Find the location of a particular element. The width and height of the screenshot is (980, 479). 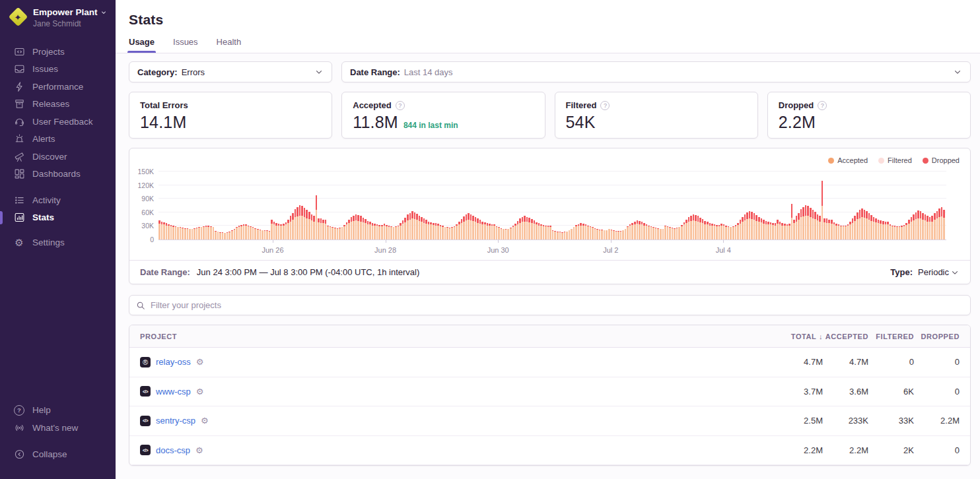

filters-row: Category: Errors Date Range: Last 14 day… is located at coordinates (549, 72).